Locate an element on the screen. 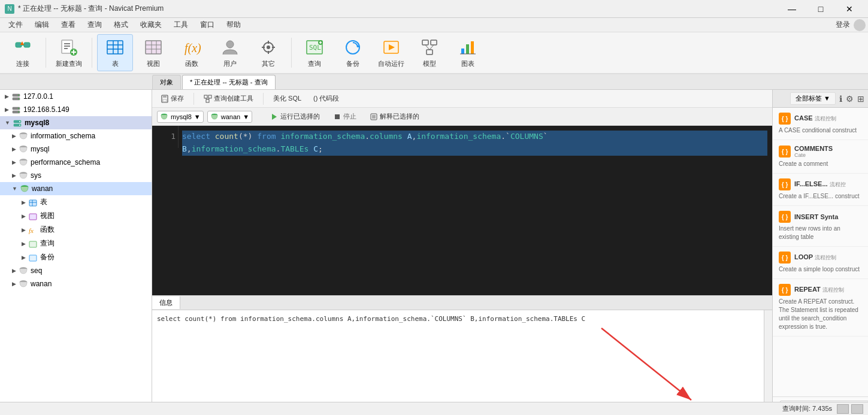 This screenshot has width=868, height=415. seq-label: seq is located at coordinates (36, 271).